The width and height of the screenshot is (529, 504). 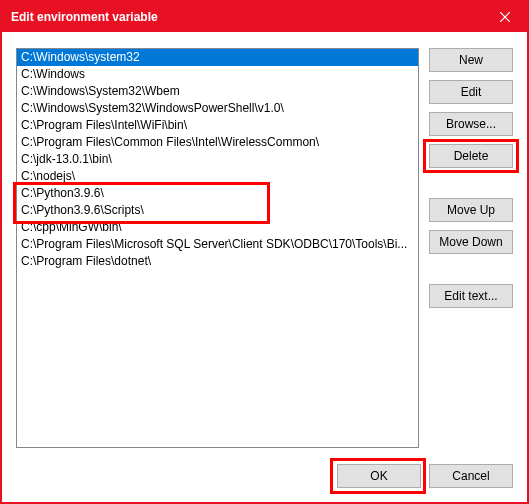 I want to click on list-item: C:\Program Files\dotnet\, so click(x=218, y=262).